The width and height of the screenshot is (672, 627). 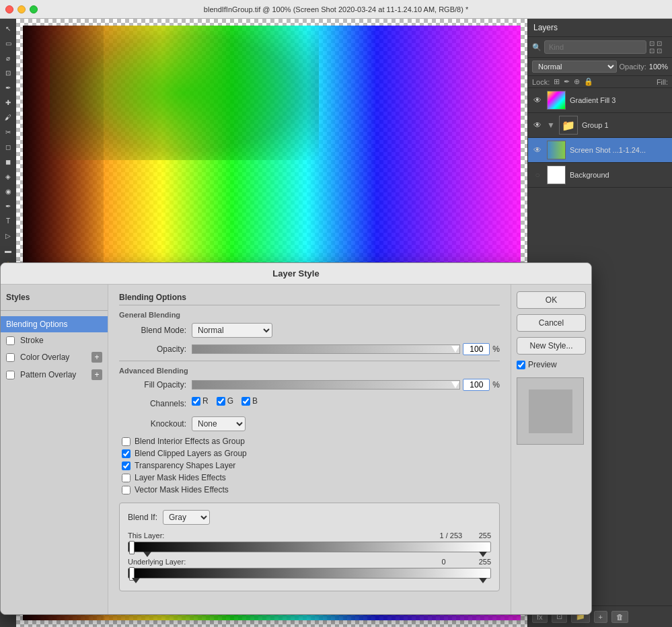 I want to click on expand-arrow-group: ▼, so click(x=551, y=125).